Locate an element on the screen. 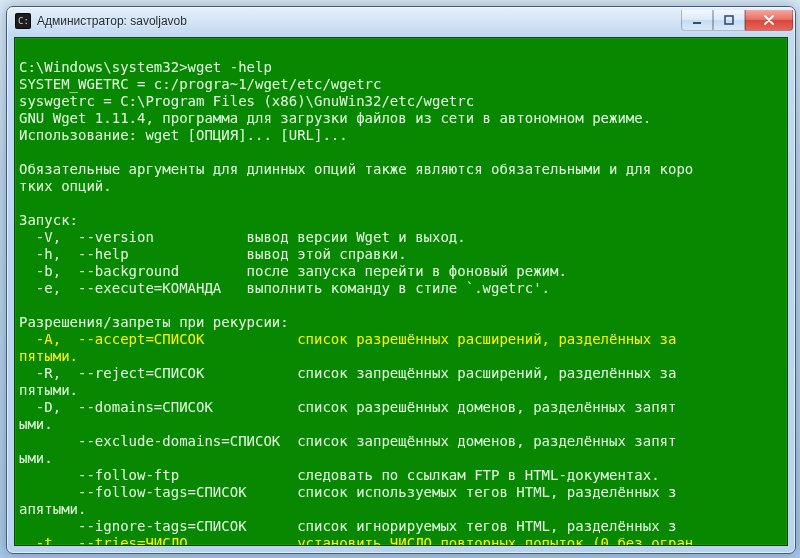 Image resolution: width=800 pixels, height=558 pixels. console-line: GNU Wget 1.11.4, программа для загрузки … is located at coordinates (402, 118).